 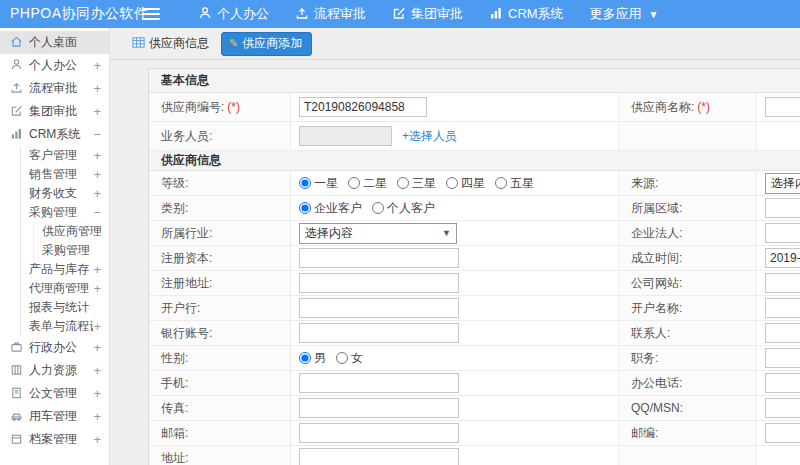 What do you see at coordinates (220, 233) in the screenshot?
I see `field-label: 所属行业:` at bounding box center [220, 233].